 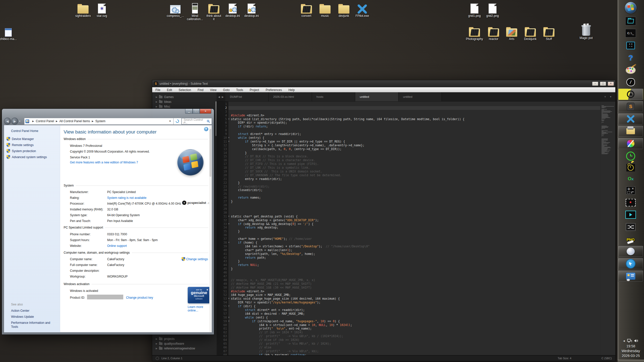 I want to click on taskbar-item-png-optimizer: PNG, so click(x=631, y=239).